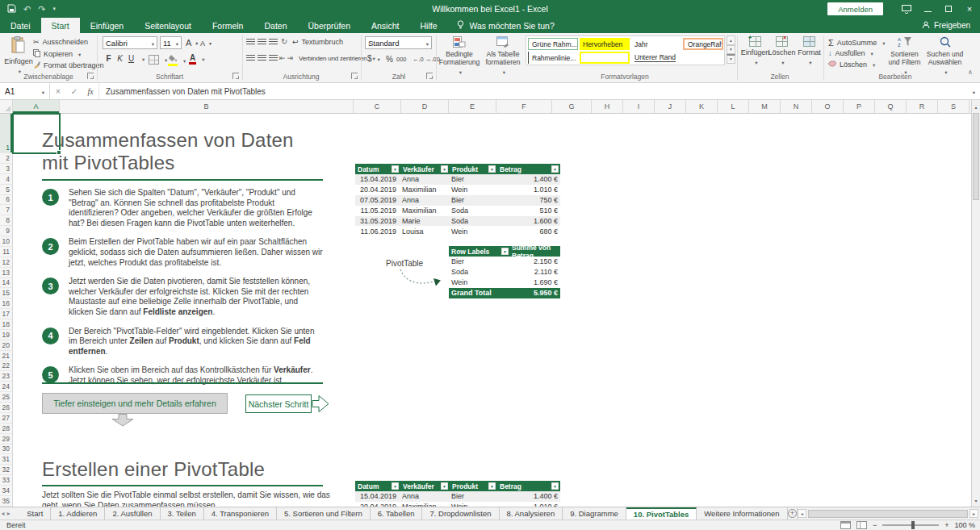 This screenshot has height=530, width=980. What do you see at coordinates (262, 58) in the screenshot?
I see `horizontal-align-buttons` at bounding box center [262, 58].